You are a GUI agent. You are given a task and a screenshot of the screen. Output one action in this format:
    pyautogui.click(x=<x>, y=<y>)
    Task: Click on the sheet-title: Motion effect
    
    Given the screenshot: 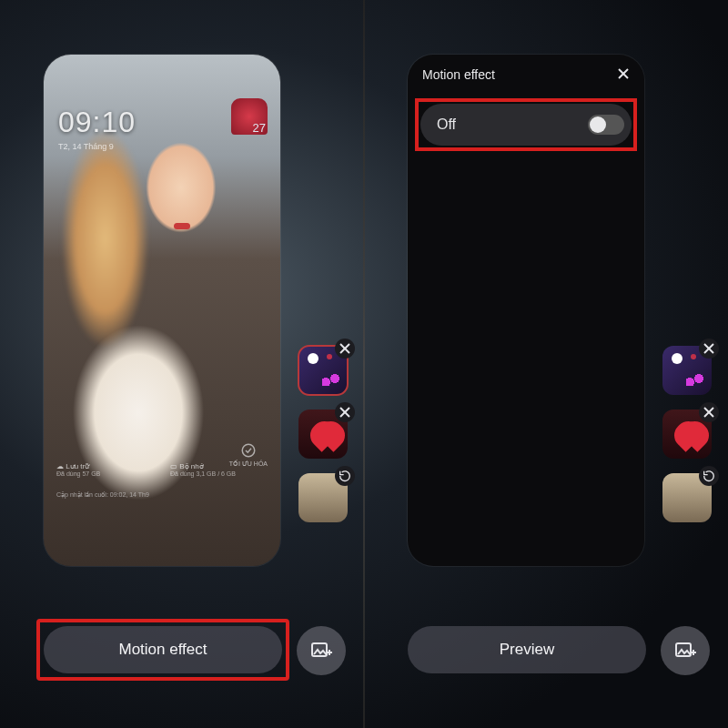 What is the action you would take?
    pyautogui.click(x=459, y=75)
    